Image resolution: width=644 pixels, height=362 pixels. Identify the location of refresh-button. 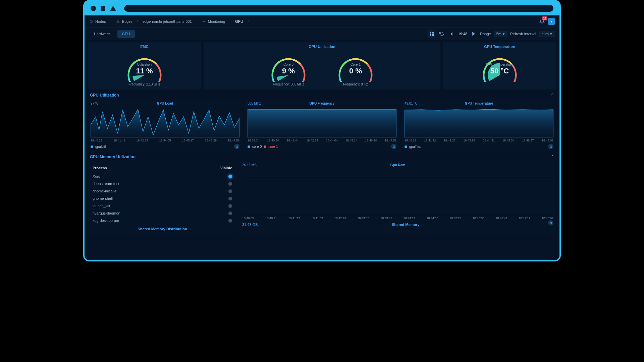
(442, 34).